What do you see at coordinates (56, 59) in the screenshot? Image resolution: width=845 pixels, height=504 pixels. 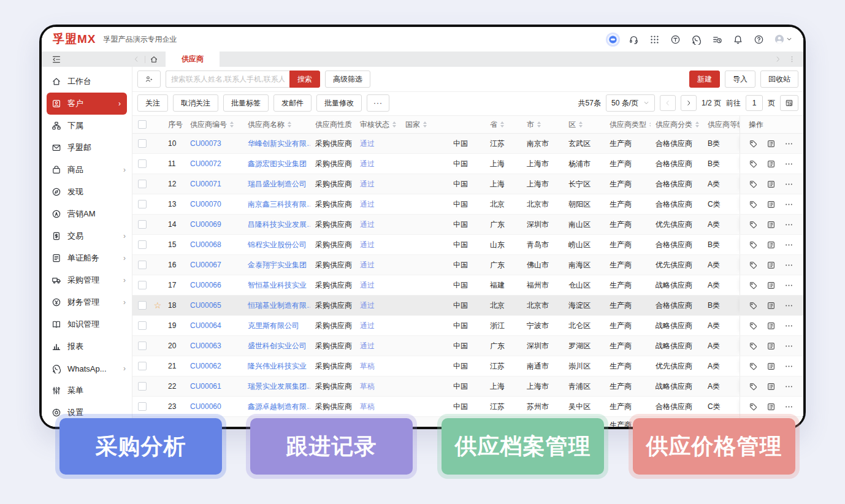 I see `collapse-sidebar-icon` at bounding box center [56, 59].